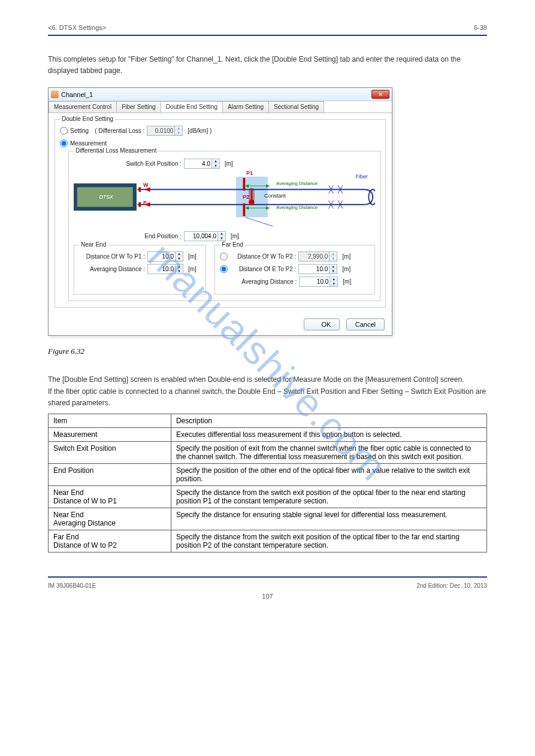  I want to click on header-right: 6-38, so click(480, 28).